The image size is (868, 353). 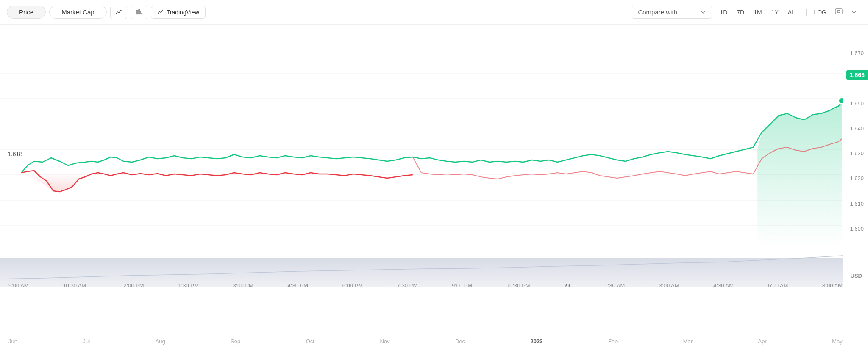 I want to click on download-button, so click(x=854, y=12).